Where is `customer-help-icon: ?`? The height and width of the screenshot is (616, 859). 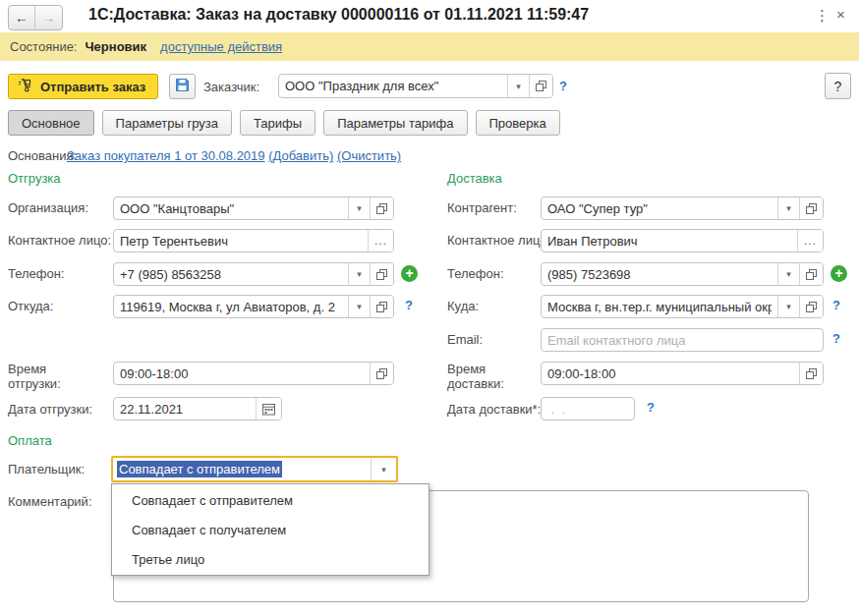 customer-help-icon: ? is located at coordinates (563, 86).